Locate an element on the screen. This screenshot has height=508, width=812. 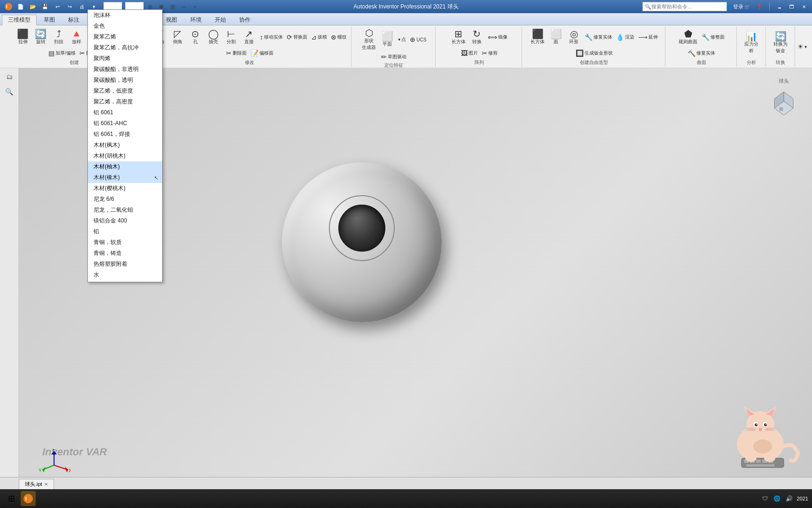
dropdown-item-0: 泡沫杯 is located at coordinates (125, 15).